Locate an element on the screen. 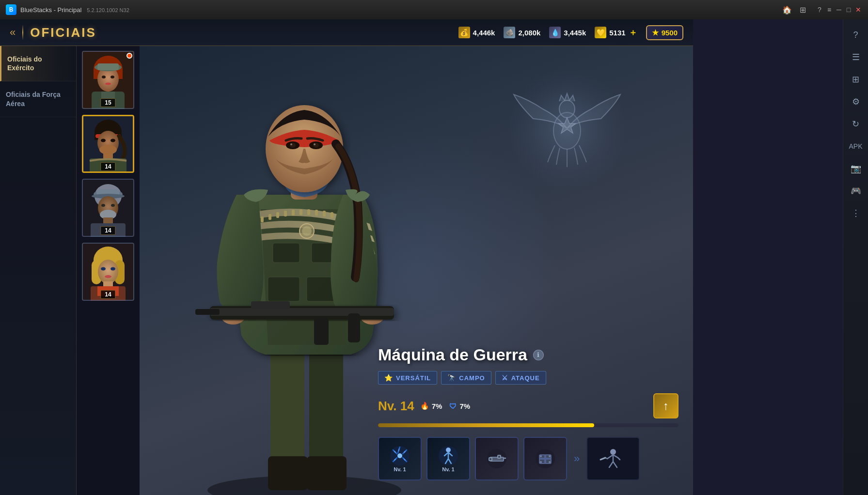 The height and width of the screenshot is (495, 868). tabs-icon: ⊞ is located at coordinates (803, 10).